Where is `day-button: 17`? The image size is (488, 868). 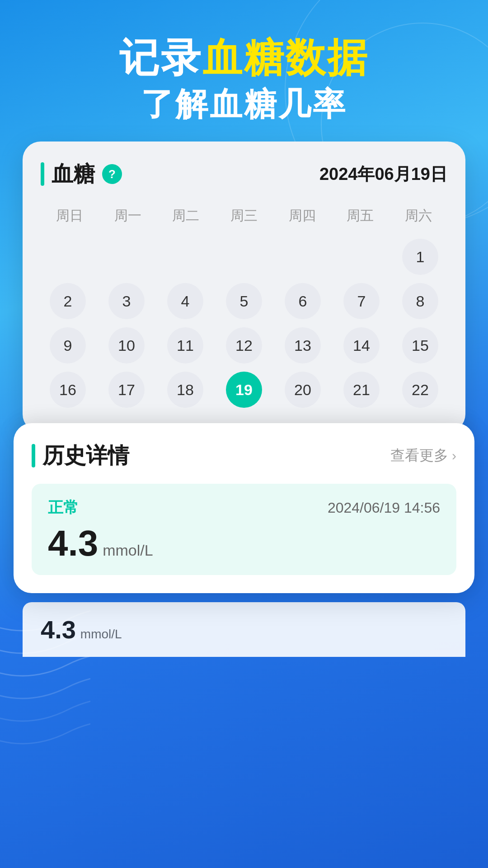 day-button: 17 is located at coordinates (127, 390).